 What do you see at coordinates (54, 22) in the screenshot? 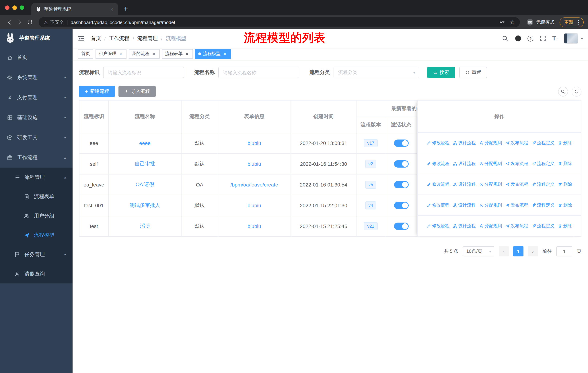
I see `security-status: ⚠ 不安全` at bounding box center [54, 22].